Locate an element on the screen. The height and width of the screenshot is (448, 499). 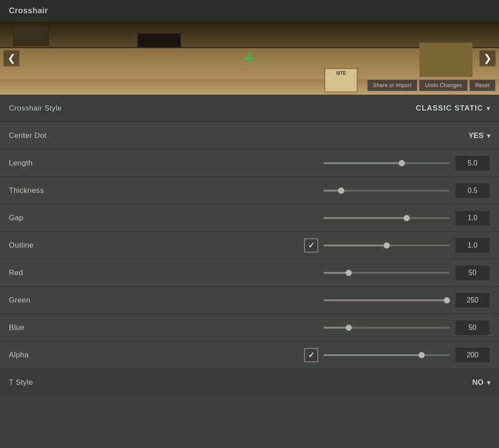
gap-row: Gap is located at coordinates (249, 218).